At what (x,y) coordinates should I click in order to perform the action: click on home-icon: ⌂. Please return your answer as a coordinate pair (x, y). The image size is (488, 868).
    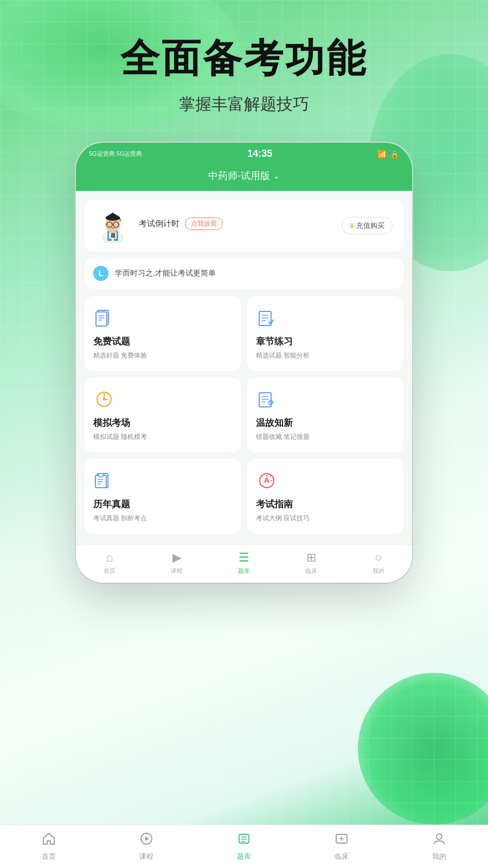
    Looking at the image, I should click on (110, 558).